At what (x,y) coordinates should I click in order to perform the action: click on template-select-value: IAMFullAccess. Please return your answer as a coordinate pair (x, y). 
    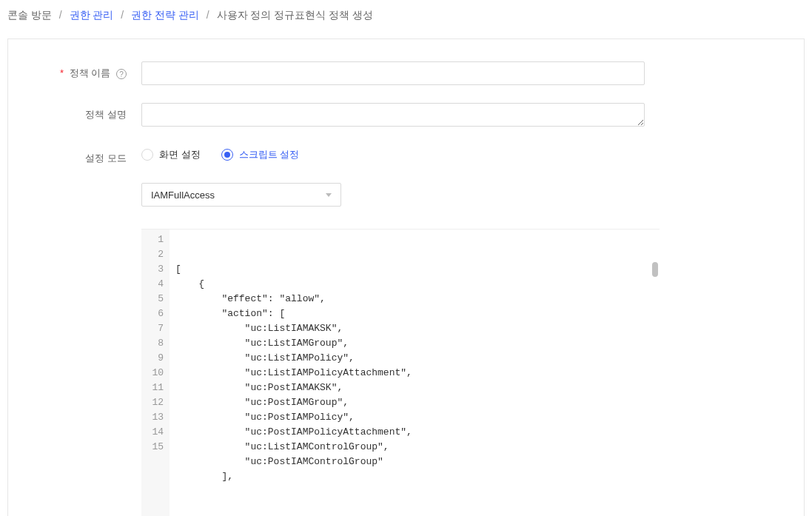
    Looking at the image, I should click on (183, 195).